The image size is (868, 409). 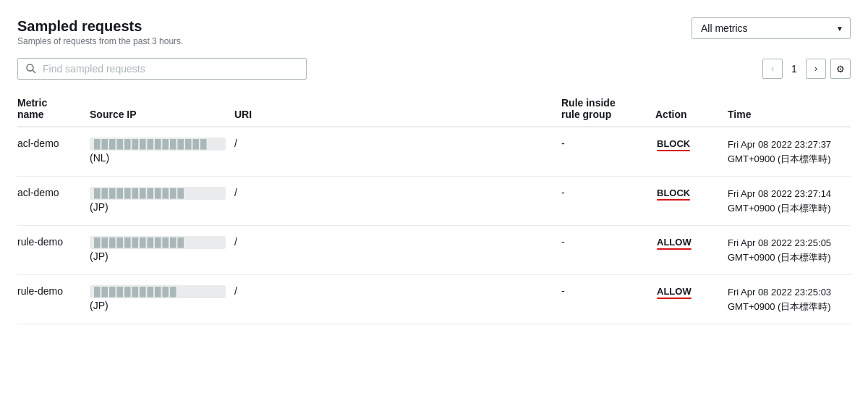 I want to click on cell-time-0: Fri Apr 08 2022 23:27:37 GMT+0900 (日本標準時…, so click(x=789, y=152).